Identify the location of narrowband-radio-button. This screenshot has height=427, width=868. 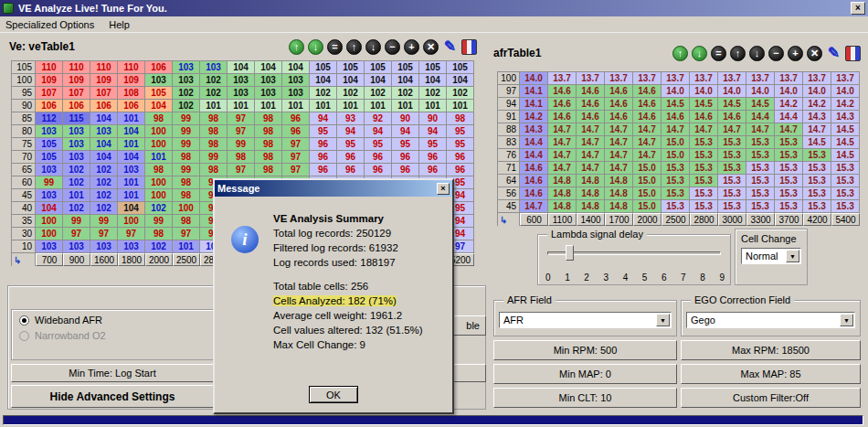
(24, 336).